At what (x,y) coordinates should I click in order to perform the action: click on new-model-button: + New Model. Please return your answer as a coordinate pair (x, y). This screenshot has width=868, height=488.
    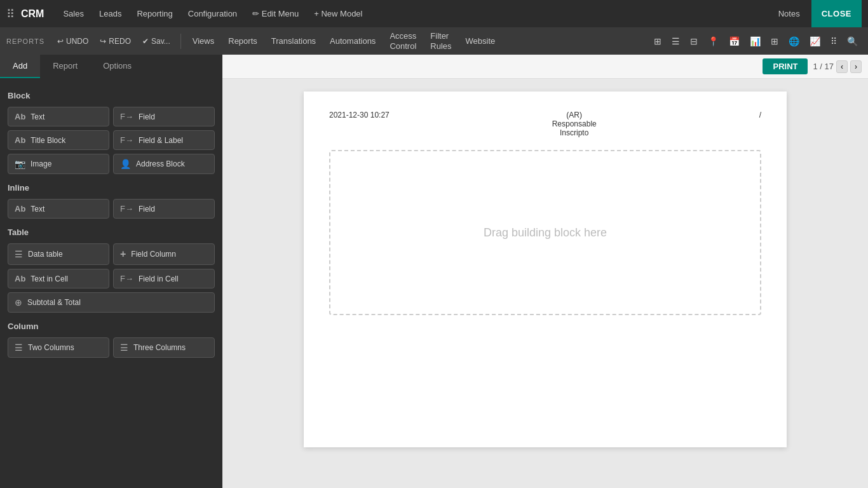
    Looking at the image, I should click on (338, 14).